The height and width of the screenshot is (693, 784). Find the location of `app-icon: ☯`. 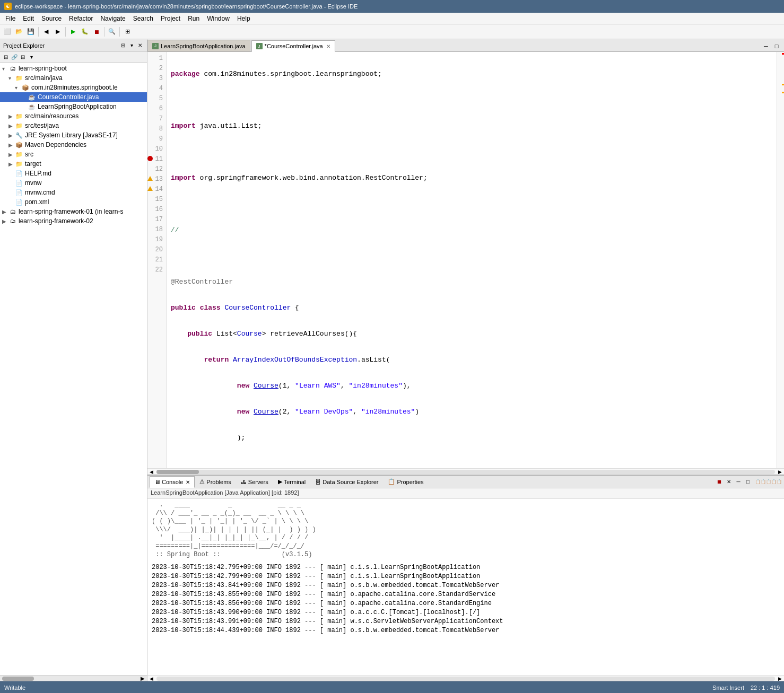

app-icon: ☯ is located at coordinates (8, 6).